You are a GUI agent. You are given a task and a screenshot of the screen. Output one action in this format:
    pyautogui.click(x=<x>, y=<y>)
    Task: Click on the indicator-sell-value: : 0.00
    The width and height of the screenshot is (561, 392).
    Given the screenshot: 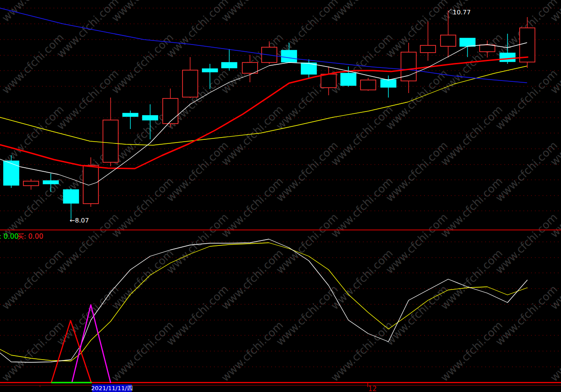 What is the action you would take?
    pyautogui.click(x=9, y=236)
    